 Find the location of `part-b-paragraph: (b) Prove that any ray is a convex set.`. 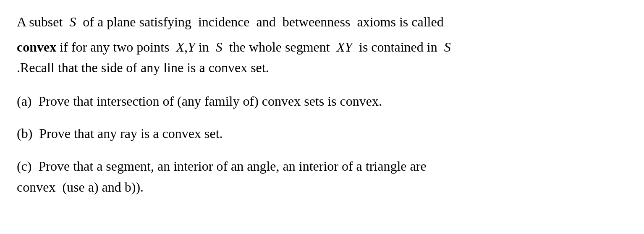

part-b-paragraph: (b) Prove that any ray is a convex set. is located at coordinates (322, 134).